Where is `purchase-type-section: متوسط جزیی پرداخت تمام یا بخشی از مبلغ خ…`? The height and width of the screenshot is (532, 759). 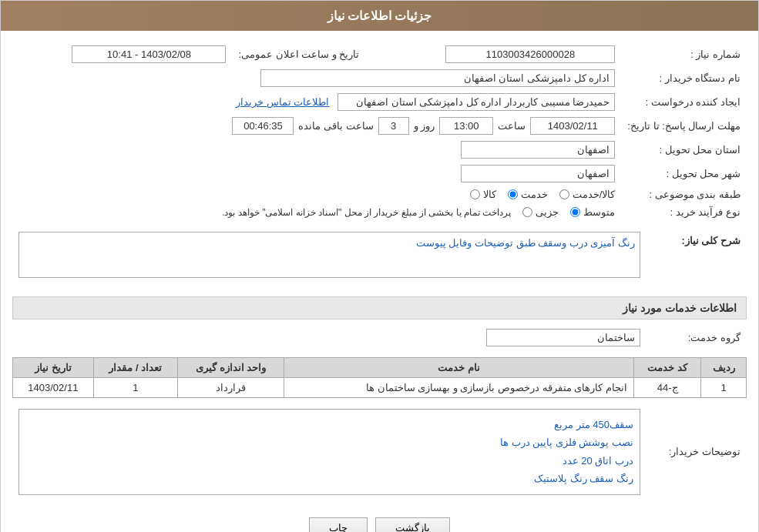 purchase-type-section: متوسط جزیی پرداخت تمام یا بخشی از مبلغ خ… is located at coordinates (317, 212).